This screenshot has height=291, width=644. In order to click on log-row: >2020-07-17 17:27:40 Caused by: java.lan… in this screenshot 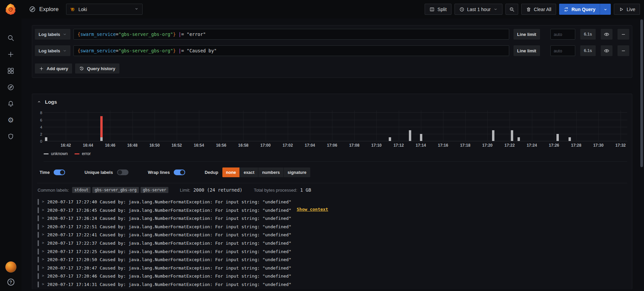, I will do `click(332, 203)`.